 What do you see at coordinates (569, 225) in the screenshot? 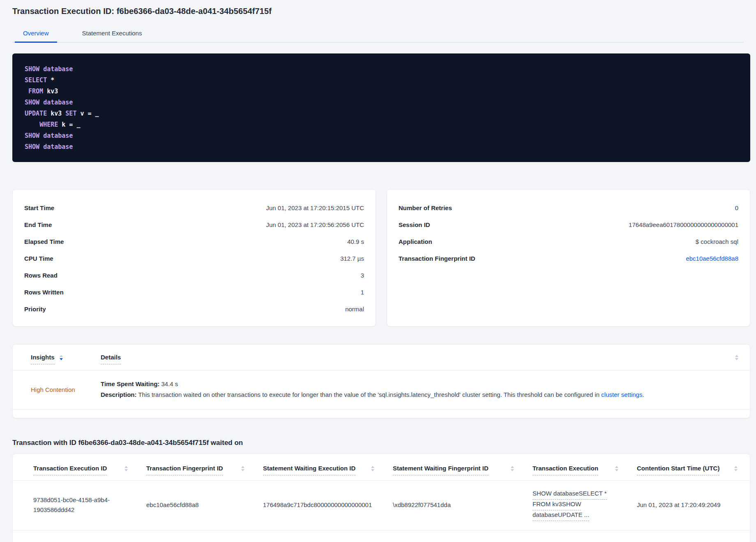
I see `stat-row: Session ID17648a9eea60178000000000000000…` at bounding box center [569, 225].